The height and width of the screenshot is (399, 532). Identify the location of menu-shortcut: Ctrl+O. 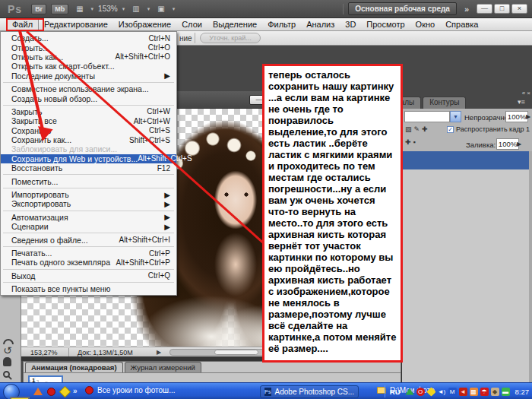
(160, 47).